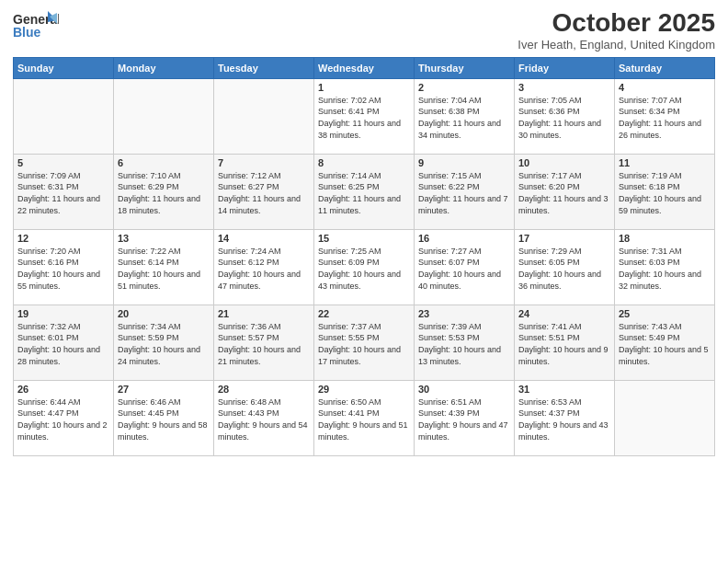  What do you see at coordinates (564, 418) in the screenshot?
I see `calendar-cell: 31Sunrise: 6:53 AM Sunset: 4:37 PM Dayli…` at bounding box center [564, 418].